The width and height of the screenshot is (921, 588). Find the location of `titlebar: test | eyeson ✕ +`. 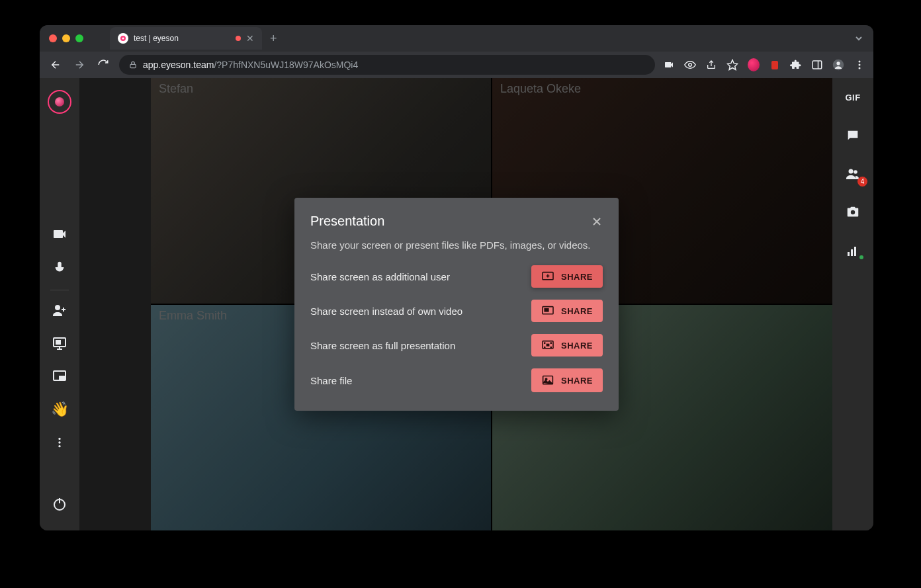

titlebar: test | eyeson ✕ + is located at coordinates (457, 38).